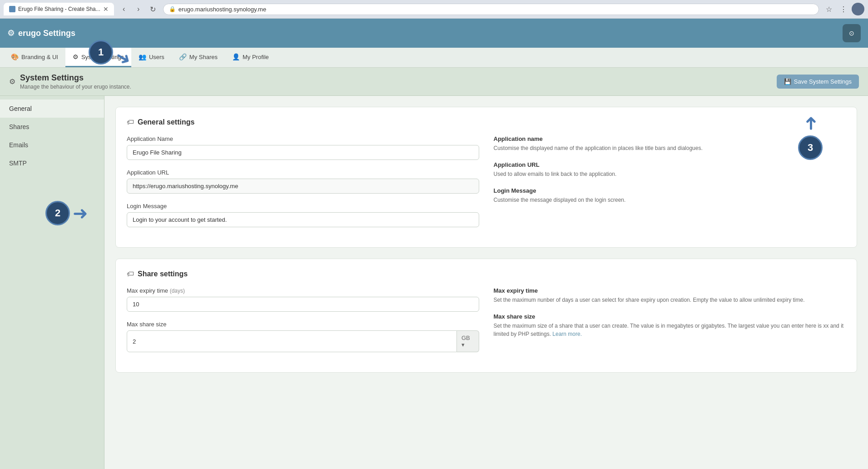 The width and height of the screenshot is (868, 469). Describe the element at coordinates (670, 295) in the screenshot. I see `max-expiry-help: Max expiry time Set the maximum nunber o…` at that location.